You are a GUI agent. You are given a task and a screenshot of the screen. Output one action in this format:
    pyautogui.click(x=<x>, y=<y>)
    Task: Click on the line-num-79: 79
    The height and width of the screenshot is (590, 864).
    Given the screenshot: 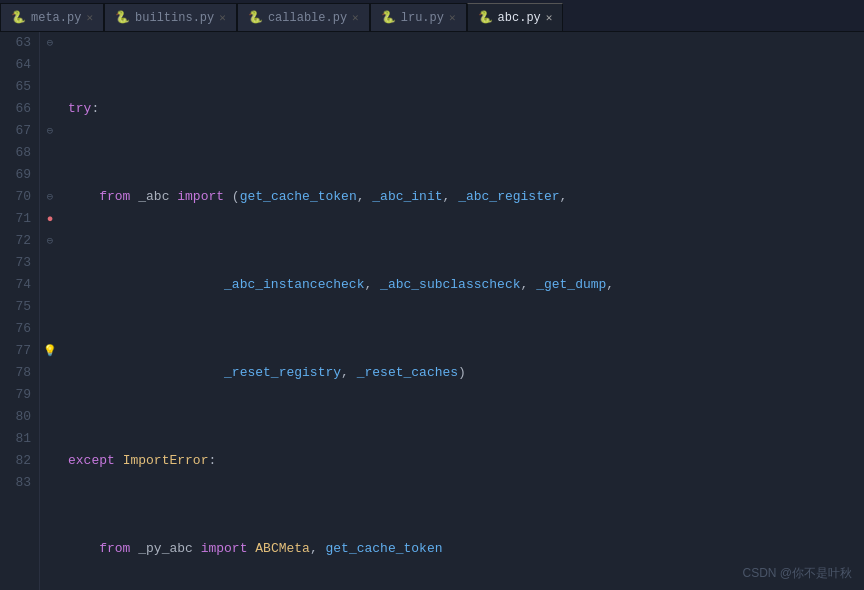 What is the action you would take?
    pyautogui.click(x=16, y=395)
    